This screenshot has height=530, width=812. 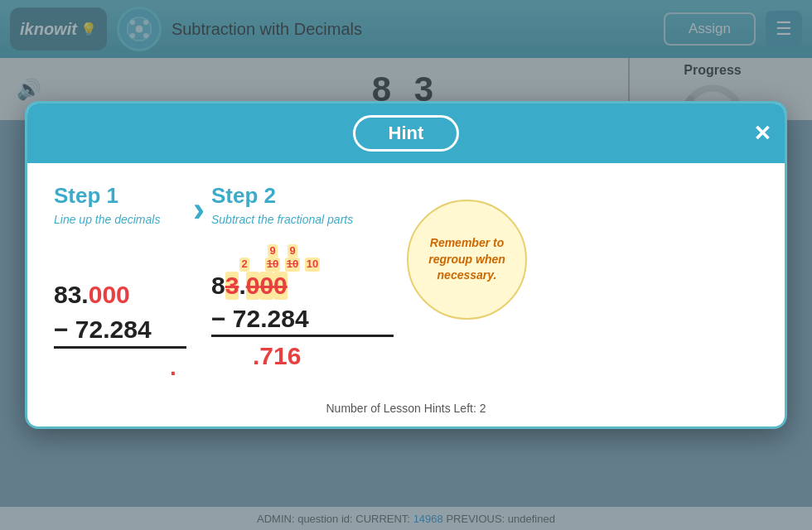 What do you see at coordinates (260, 319) in the screenshot?
I see `minus-sign2: − 72.284` at bounding box center [260, 319].